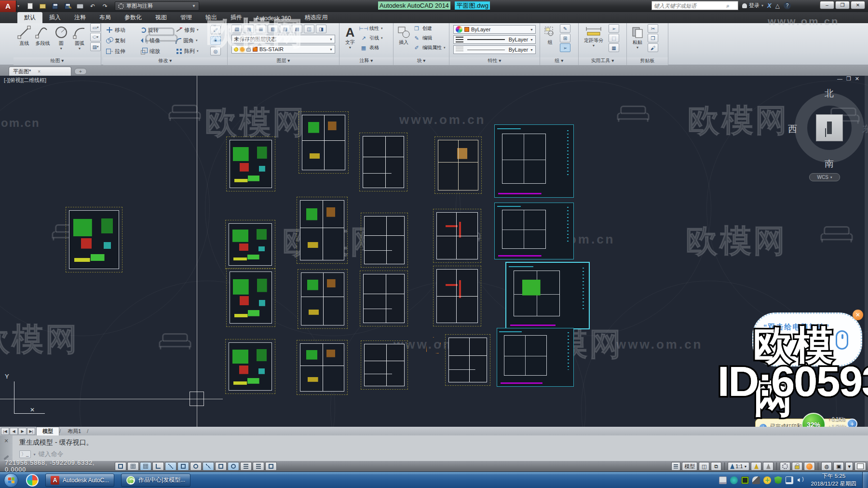  I want to click on taskbar-clock: 下午 5:25 2018/11/22 星期四, so click(834, 480).